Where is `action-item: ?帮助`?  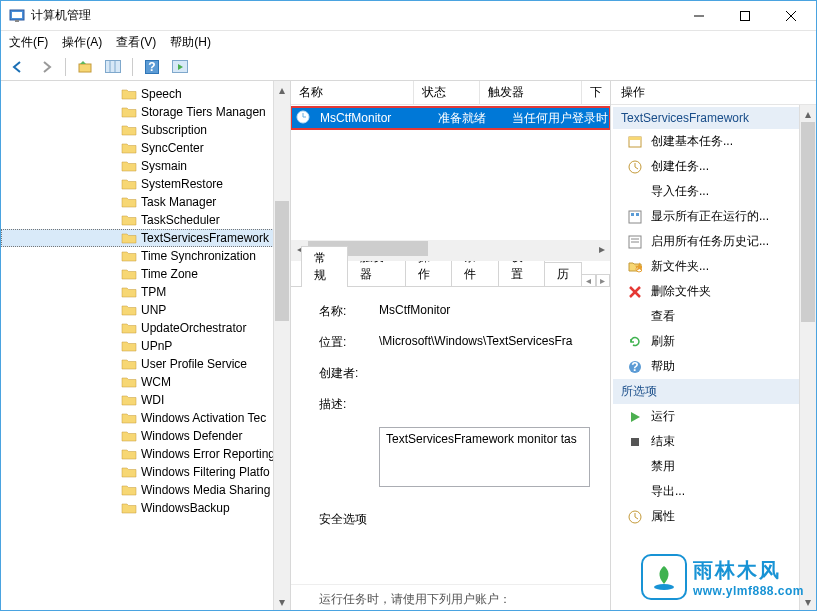 action-item: ?帮助 is located at coordinates (714, 366).